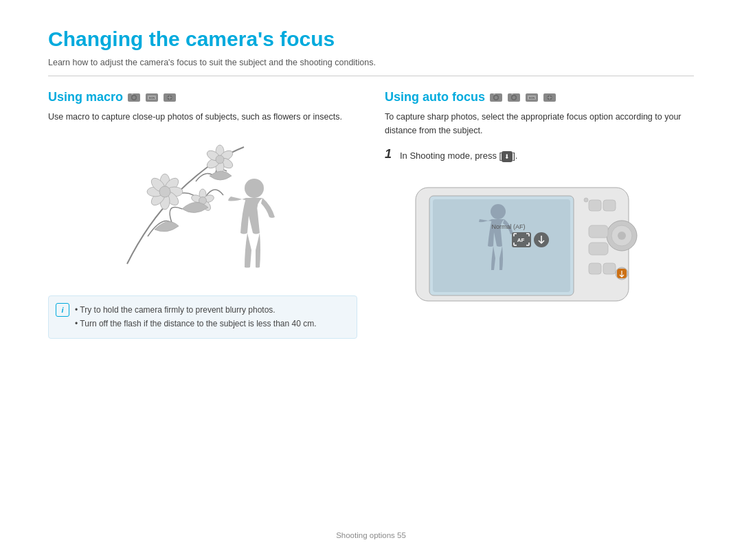 The height and width of the screenshot is (560, 742). Describe the element at coordinates (508, 227) in the screenshot. I see `svg-text: Normal (AF)` at that location.